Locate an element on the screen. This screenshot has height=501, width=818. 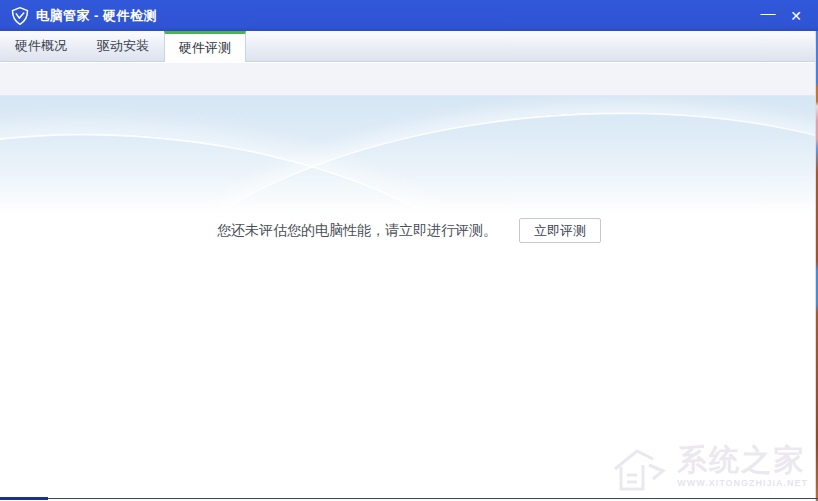
benchmark-prompt-text: 您还未评估您的电脑性能，请立即进行评测。 is located at coordinates (357, 231).